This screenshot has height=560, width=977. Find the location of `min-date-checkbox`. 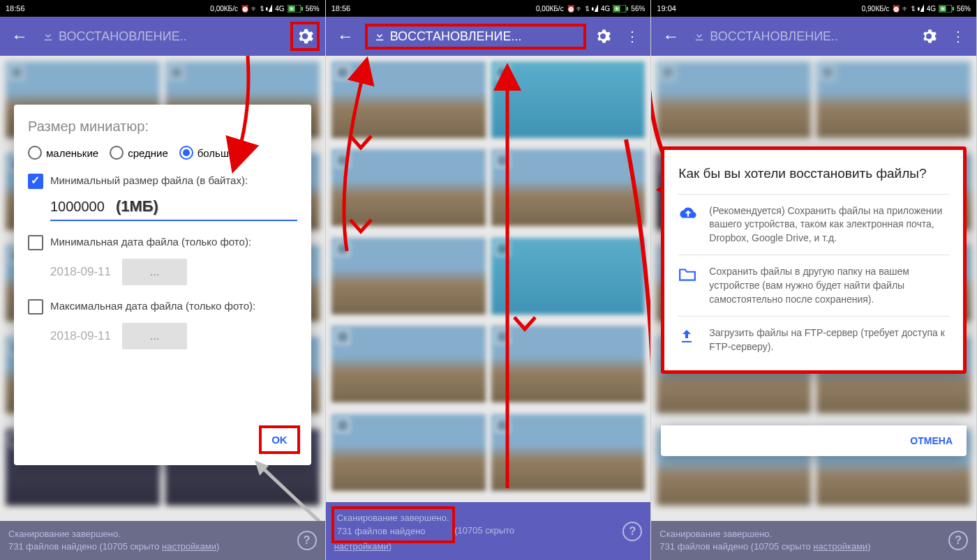

min-date-checkbox is located at coordinates (36, 243).